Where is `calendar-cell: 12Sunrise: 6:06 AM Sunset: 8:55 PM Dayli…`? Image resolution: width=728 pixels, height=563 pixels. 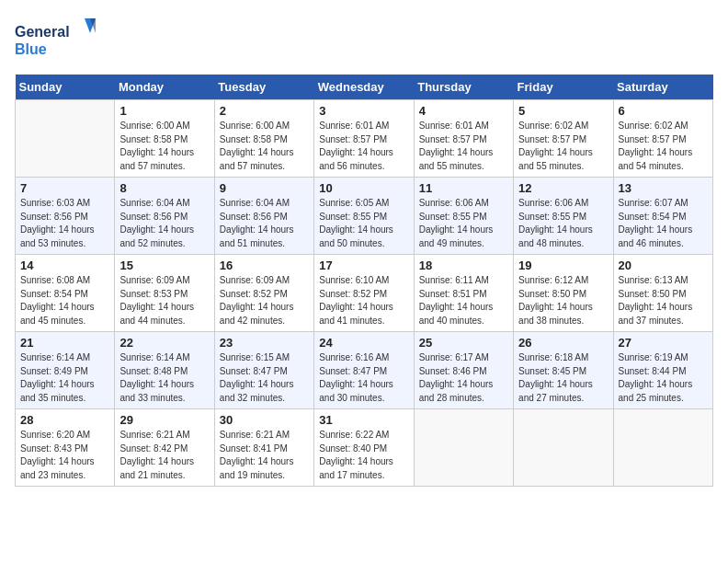 calendar-cell: 12Sunrise: 6:06 AM Sunset: 8:55 PM Dayli… is located at coordinates (563, 216).